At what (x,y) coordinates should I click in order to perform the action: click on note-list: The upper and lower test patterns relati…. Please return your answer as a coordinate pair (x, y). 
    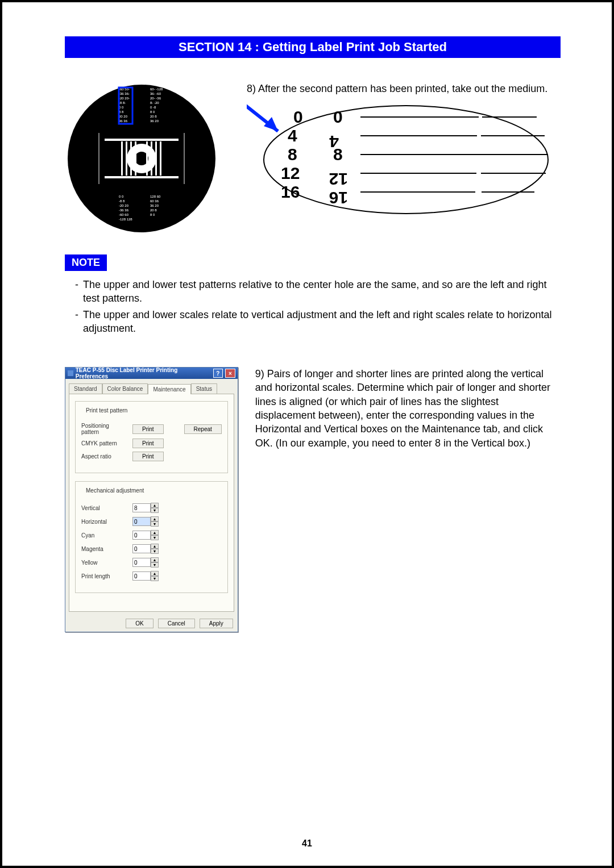
    Looking at the image, I should click on (318, 307).